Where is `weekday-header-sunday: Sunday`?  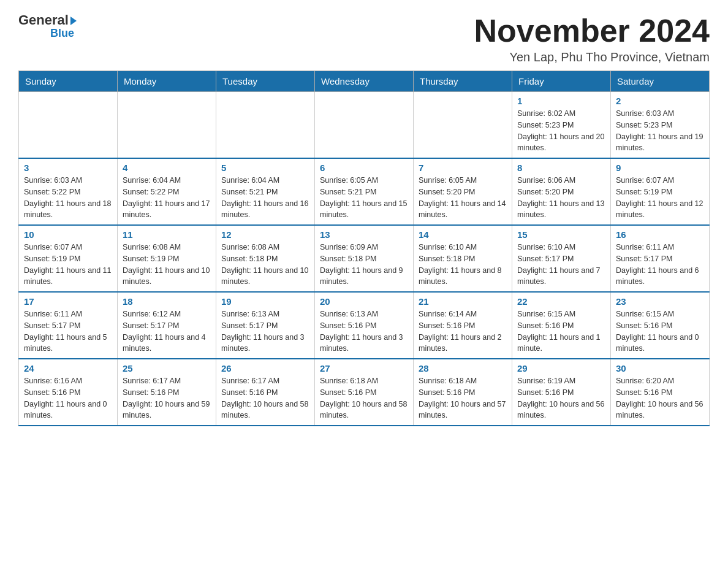 weekday-header-sunday: Sunday is located at coordinates (69, 82).